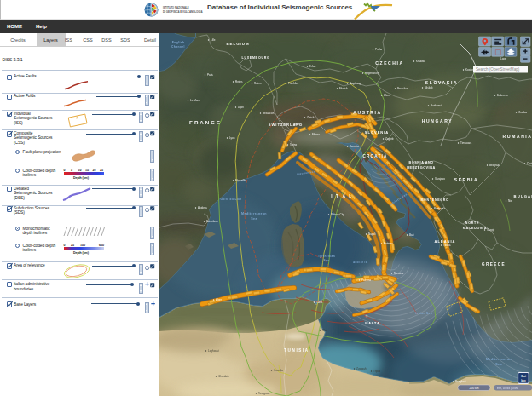  I want to click on svg-text: SLOVENIA, so click(377, 133).